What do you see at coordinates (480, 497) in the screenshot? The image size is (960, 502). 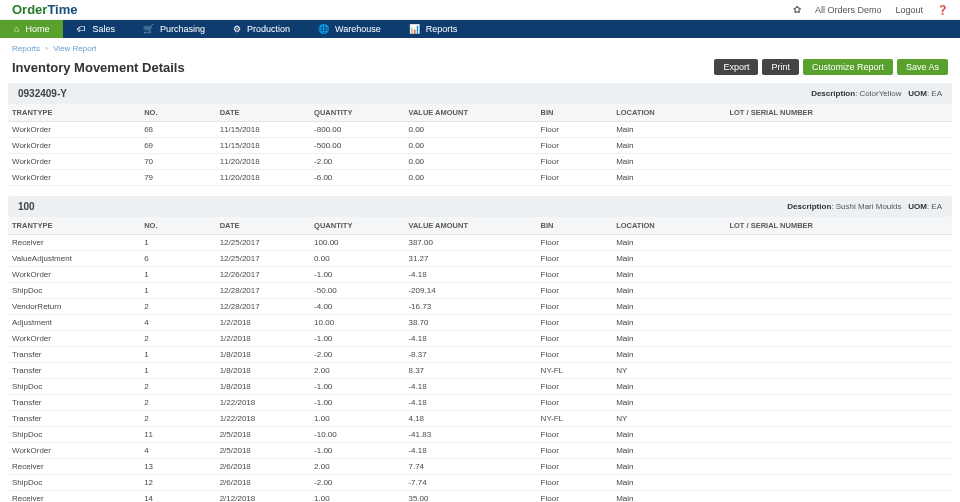 I see `table-row: Receiver142/12/20181.0035.00FloorMain` at bounding box center [480, 497].